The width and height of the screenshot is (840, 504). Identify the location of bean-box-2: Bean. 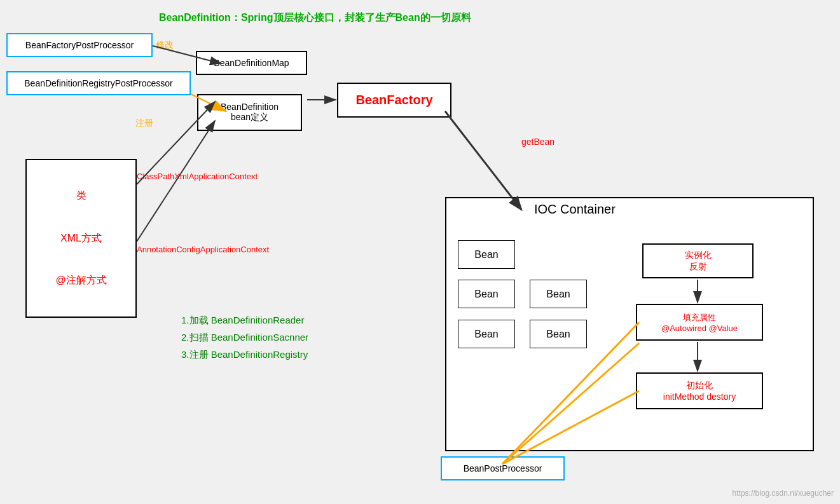
(486, 294).